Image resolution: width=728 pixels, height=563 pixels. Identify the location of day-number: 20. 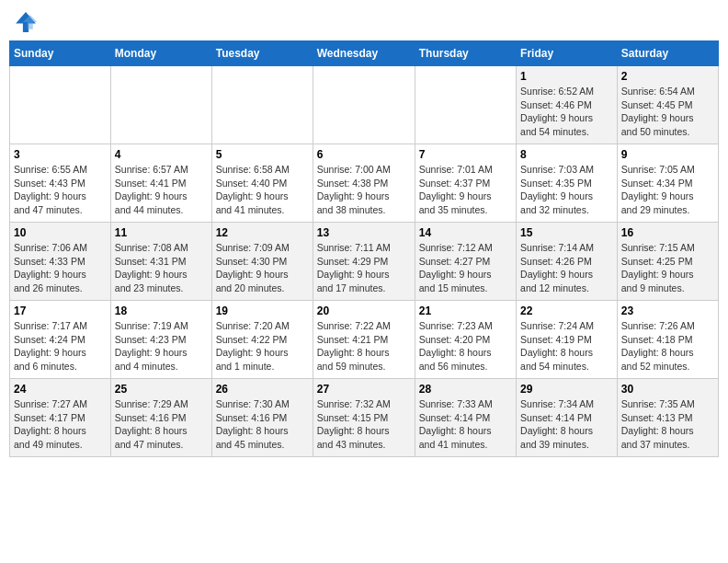
(364, 311).